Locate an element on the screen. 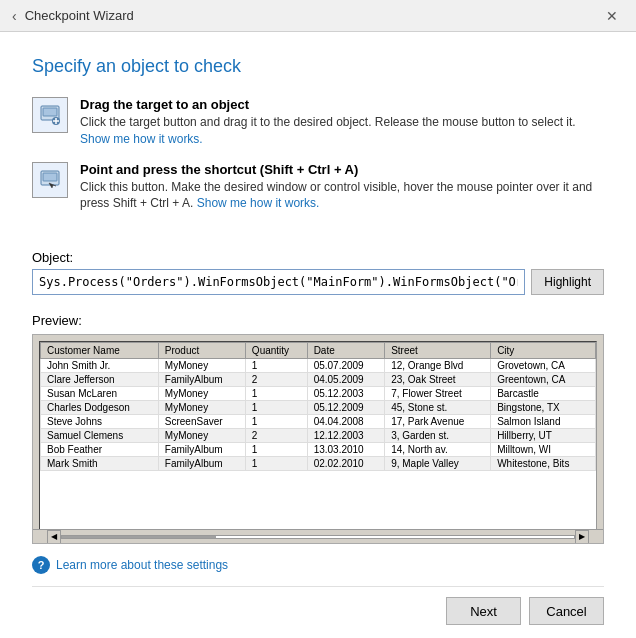 The image size is (636, 638). shortcut-option: Point and press the shortcut (Shift + Ct… is located at coordinates (318, 188).